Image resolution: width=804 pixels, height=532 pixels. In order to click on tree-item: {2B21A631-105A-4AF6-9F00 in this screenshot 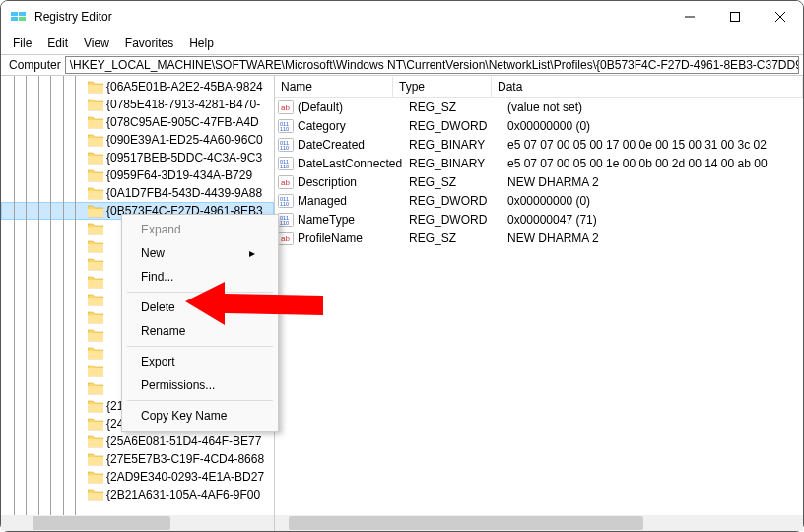, I will do `click(138, 495)`.